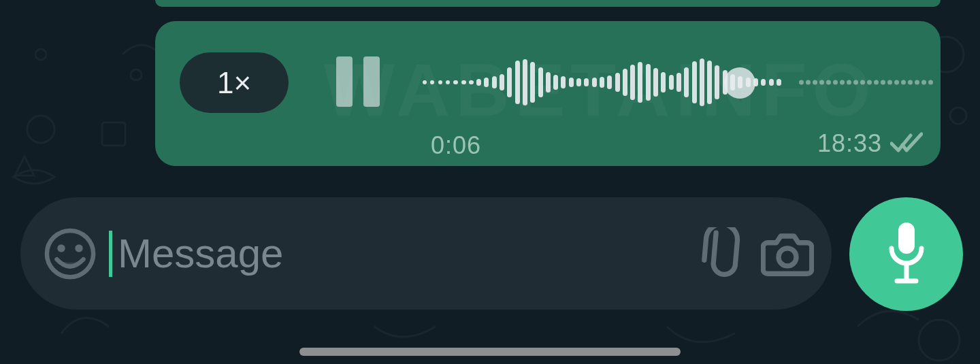 This screenshot has height=364, width=980. I want to click on previous-message-sliver, so click(548, 3).